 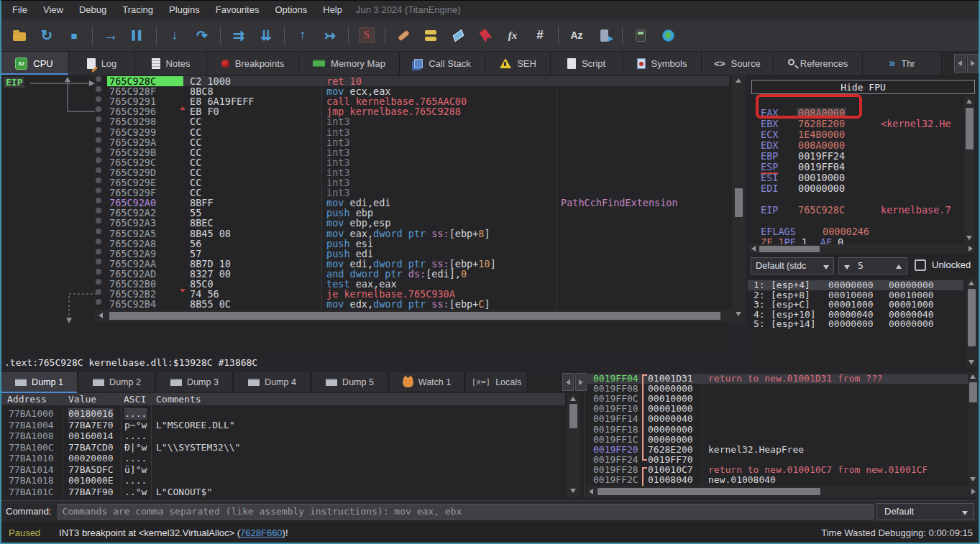 What do you see at coordinates (91, 458) in the screenshot?
I see `value-cell: 00020000` at bounding box center [91, 458].